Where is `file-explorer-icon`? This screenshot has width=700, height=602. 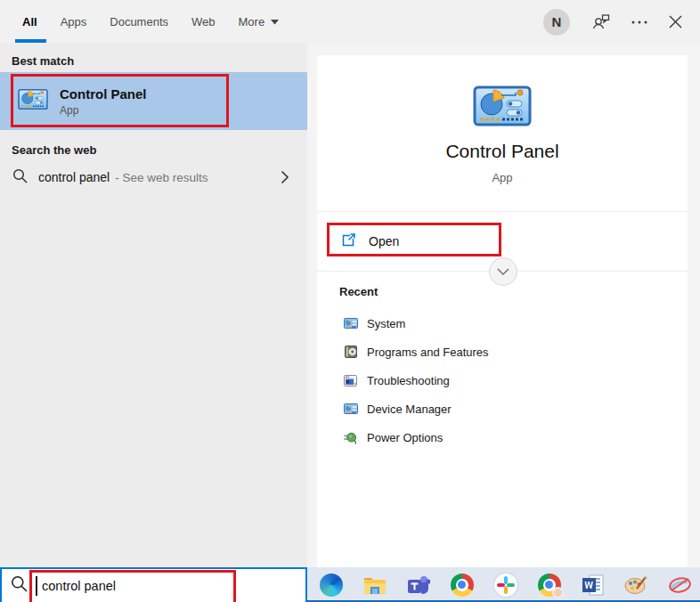 file-explorer-icon is located at coordinates (374, 584).